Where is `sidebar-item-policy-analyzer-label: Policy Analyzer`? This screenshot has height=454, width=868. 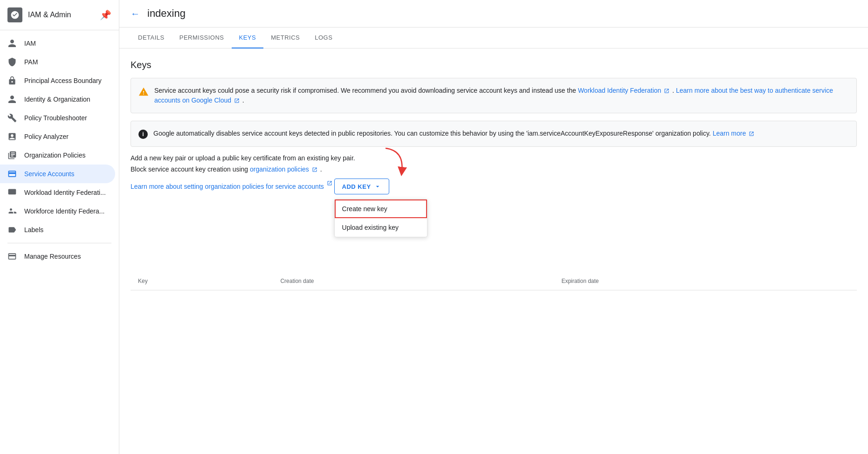
sidebar-item-policy-analyzer-label: Policy Analyzer is located at coordinates (47, 137).